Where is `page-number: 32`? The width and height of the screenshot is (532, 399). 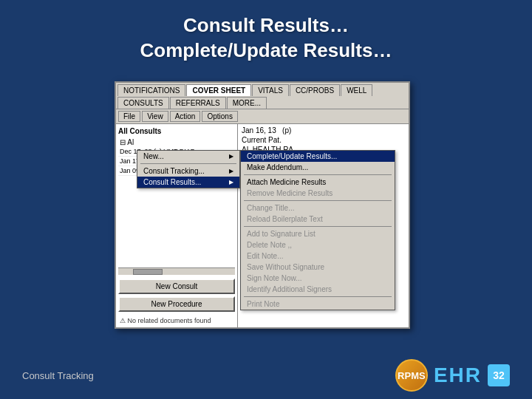
page-number: 32 is located at coordinates (499, 375).